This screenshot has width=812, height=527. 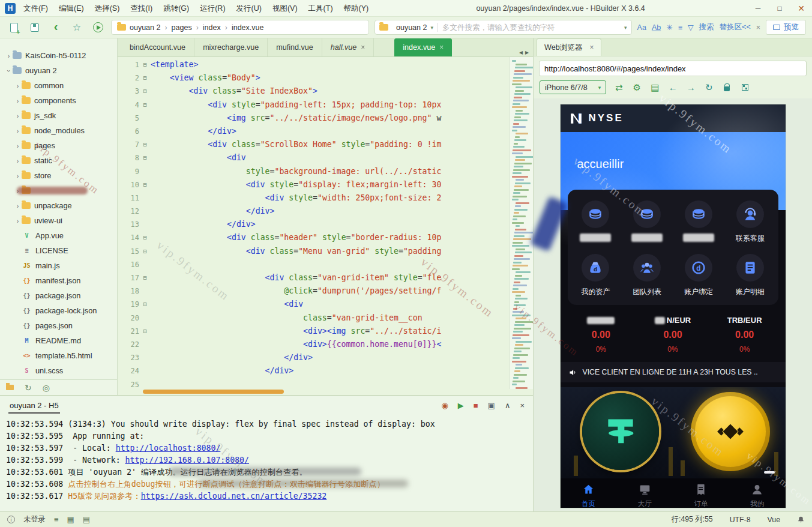 I want to click on tree-item-common: ›common, so click(x=59, y=85).